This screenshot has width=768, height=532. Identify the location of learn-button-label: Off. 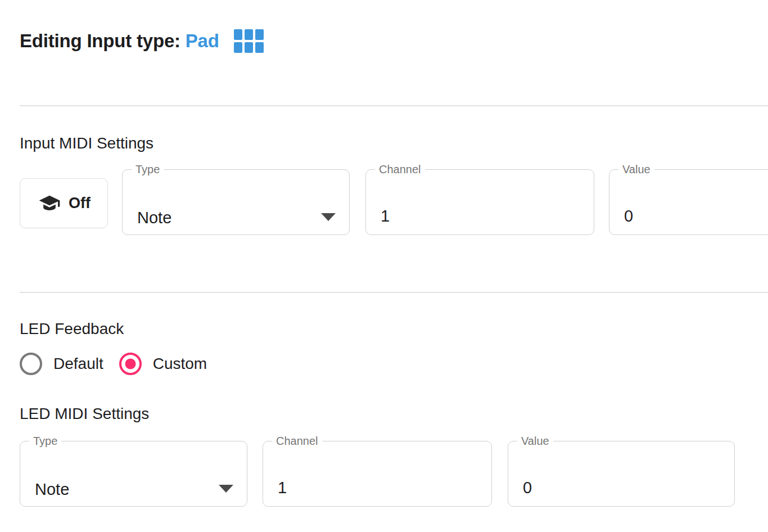
(80, 204).